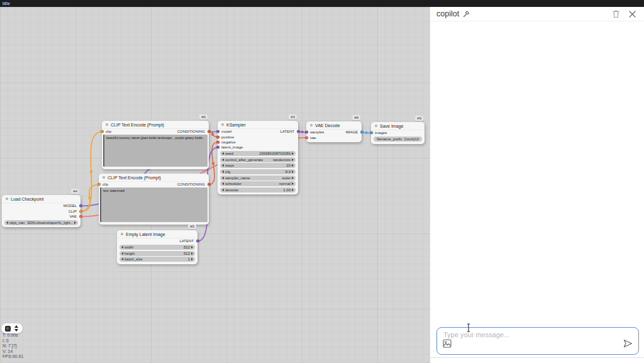  I want to click on stat-line: FPS:90.91, so click(13, 357).